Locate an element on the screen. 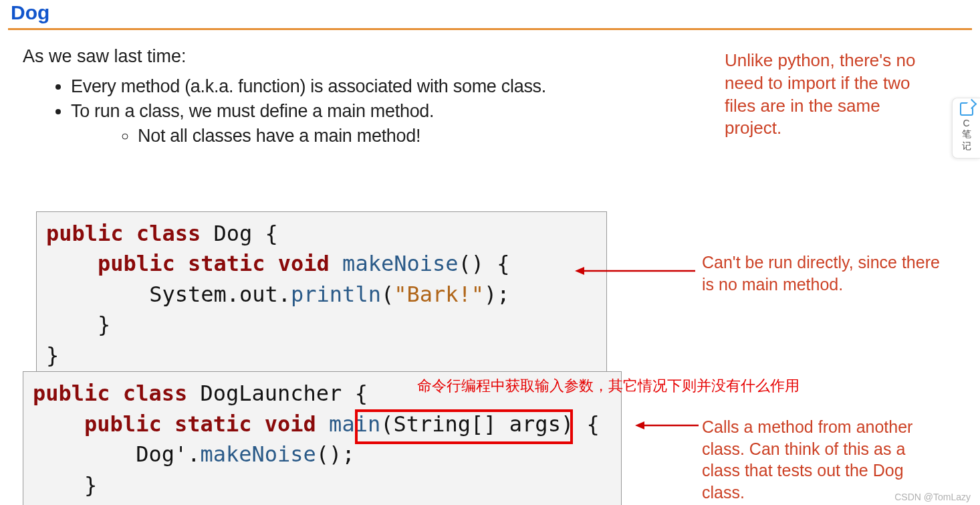 This screenshot has width=980, height=505. method-name: println is located at coordinates (336, 294).